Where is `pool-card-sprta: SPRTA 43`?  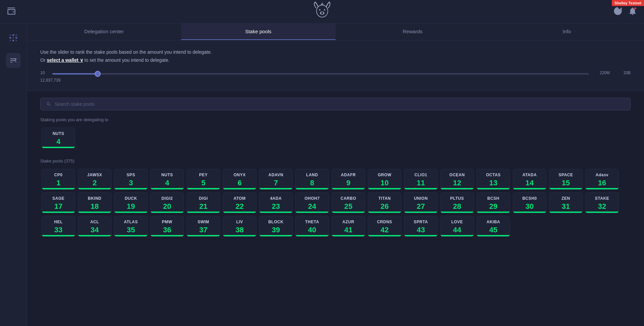 pool-card-sprta: SPRTA 43 is located at coordinates (421, 226).